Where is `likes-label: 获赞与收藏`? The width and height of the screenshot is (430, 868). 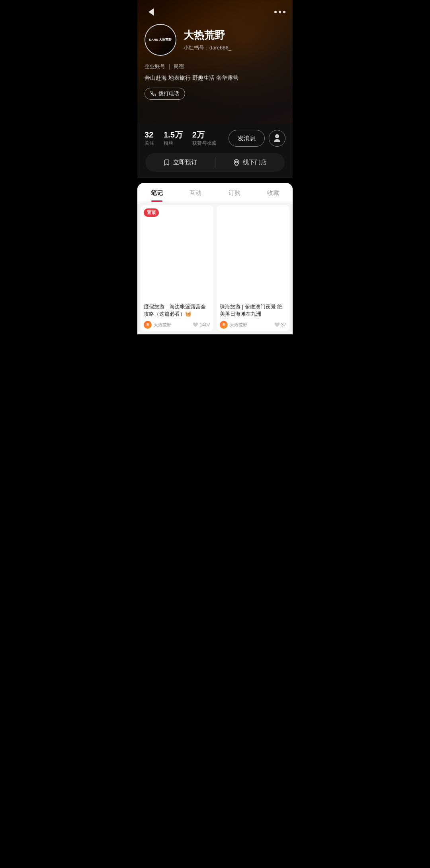 likes-label: 获赞与收藏 is located at coordinates (204, 143).